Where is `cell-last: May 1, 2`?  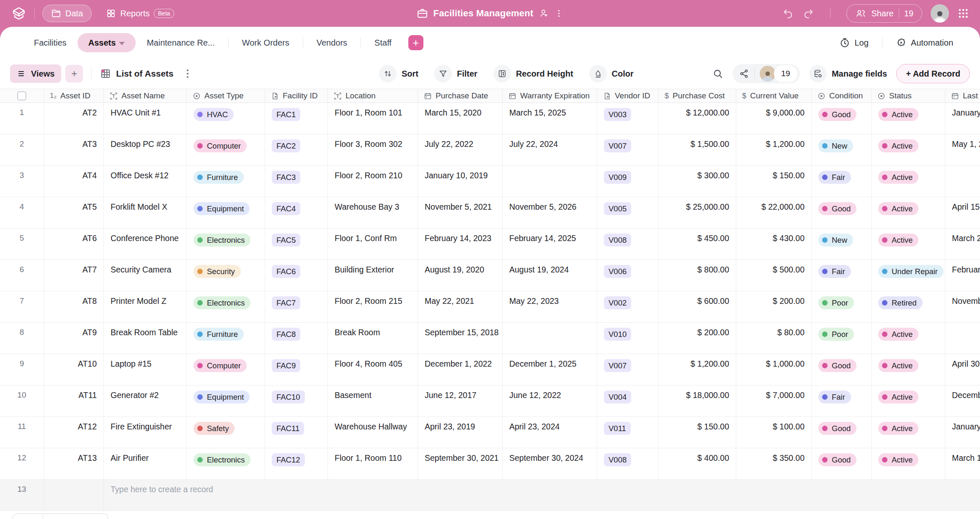 cell-last: May 1, 2 is located at coordinates (962, 150).